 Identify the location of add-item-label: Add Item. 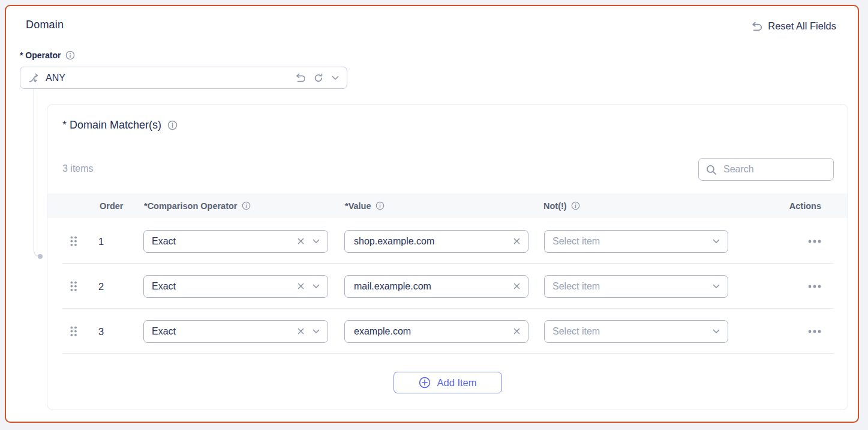
(456, 383).